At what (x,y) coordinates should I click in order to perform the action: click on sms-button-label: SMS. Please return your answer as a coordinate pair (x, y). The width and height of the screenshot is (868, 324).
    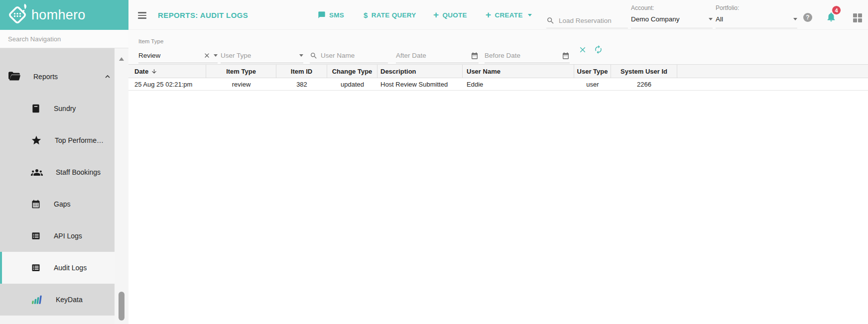
    Looking at the image, I should click on (337, 15).